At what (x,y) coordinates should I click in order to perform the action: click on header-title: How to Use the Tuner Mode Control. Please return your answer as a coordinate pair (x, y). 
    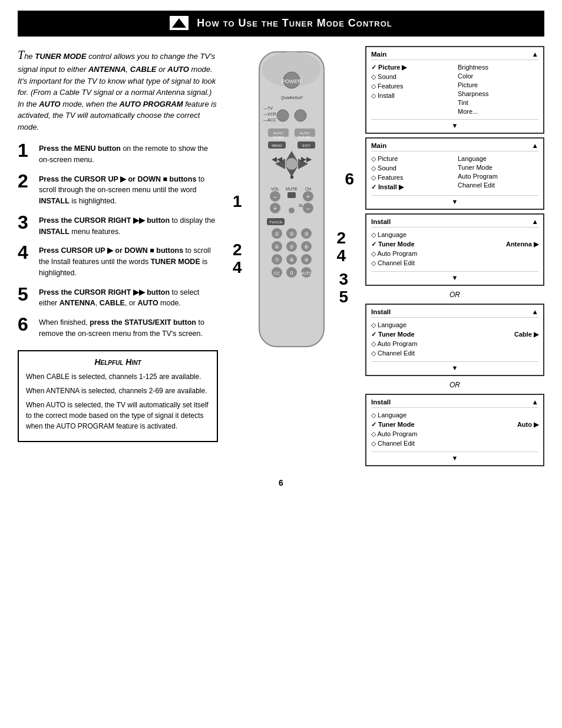
    Looking at the image, I should click on (295, 23).